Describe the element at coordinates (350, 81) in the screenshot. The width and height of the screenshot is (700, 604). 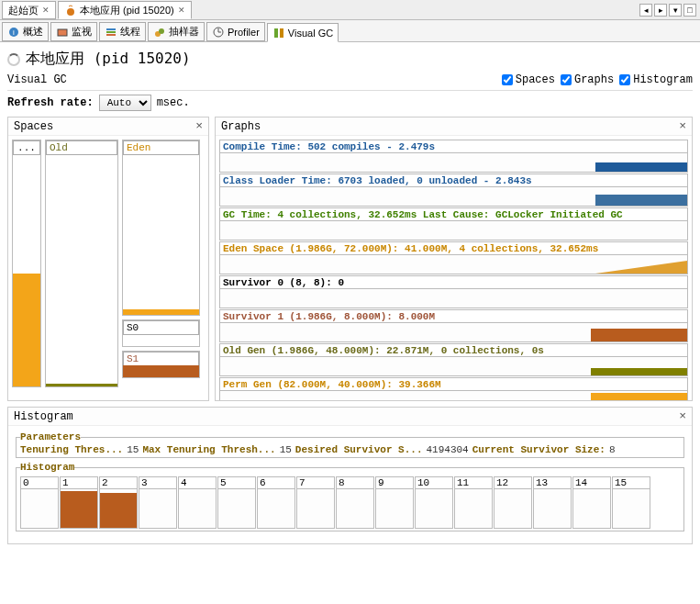
I see `visualgc-toolbar: Visual GC Spaces Graphs Histogram` at that location.